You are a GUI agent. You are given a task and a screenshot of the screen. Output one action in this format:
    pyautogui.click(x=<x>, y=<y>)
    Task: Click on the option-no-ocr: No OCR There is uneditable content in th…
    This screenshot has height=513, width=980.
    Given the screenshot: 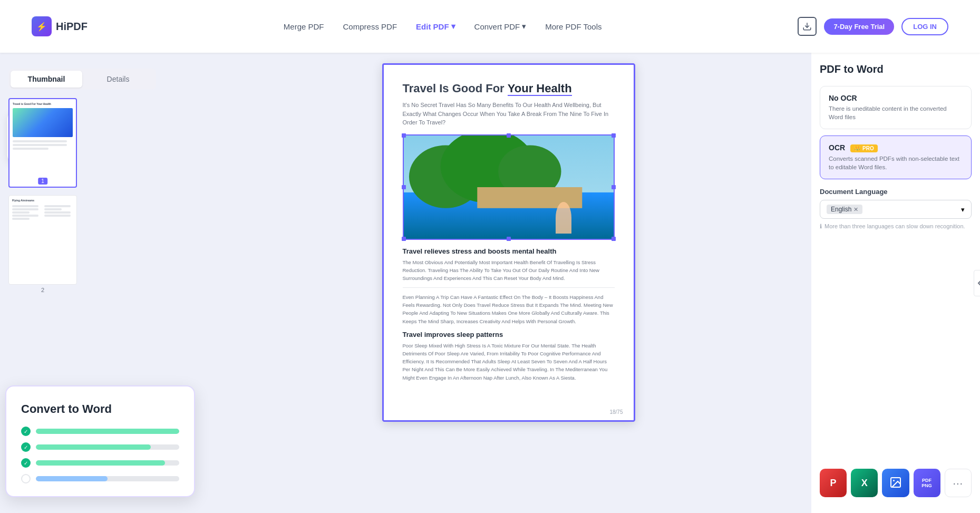 What is the action you would take?
    pyautogui.click(x=896, y=108)
    